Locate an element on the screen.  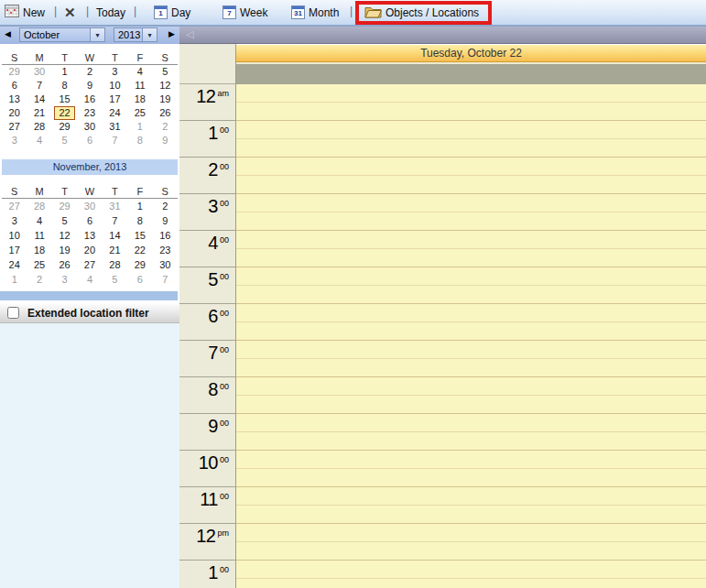
mini-calendar-day: 24 is located at coordinates (15, 265).